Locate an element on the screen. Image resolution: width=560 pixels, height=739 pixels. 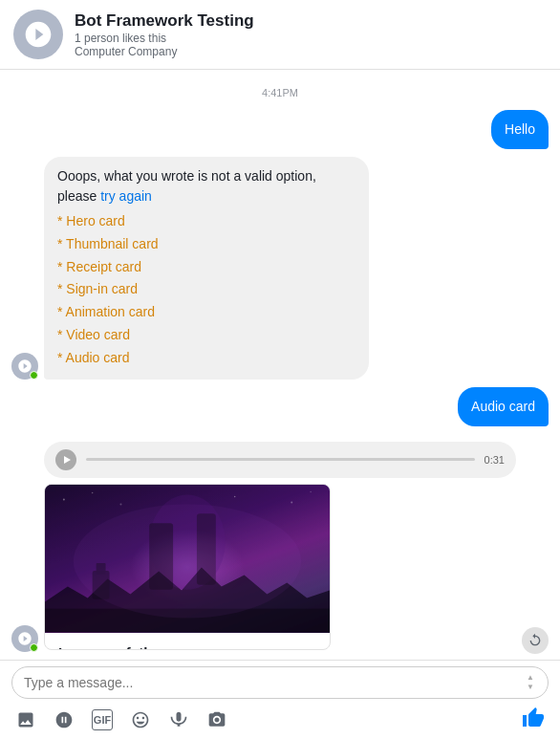
like-send-button is located at coordinates (533, 720).